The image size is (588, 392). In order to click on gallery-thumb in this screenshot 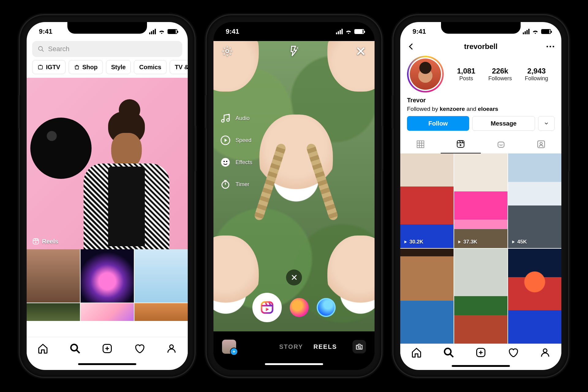, I will do `click(229, 347)`.